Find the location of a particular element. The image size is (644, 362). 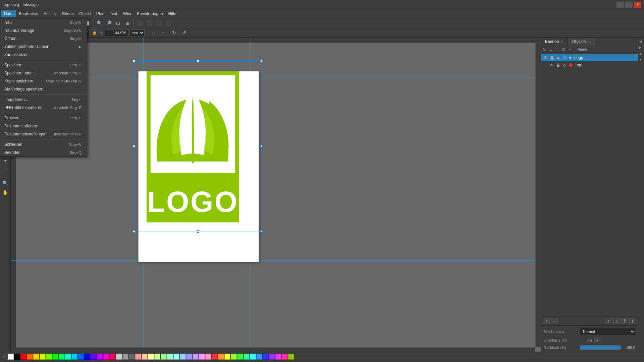

h-input is located at coordinates (116, 33).